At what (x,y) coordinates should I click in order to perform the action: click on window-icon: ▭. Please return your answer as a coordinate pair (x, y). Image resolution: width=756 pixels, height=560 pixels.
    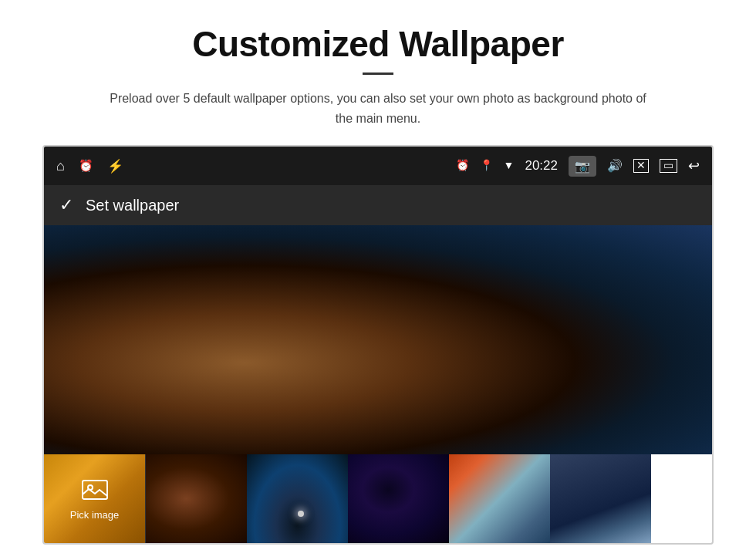
    Looking at the image, I should click on (668, 166).